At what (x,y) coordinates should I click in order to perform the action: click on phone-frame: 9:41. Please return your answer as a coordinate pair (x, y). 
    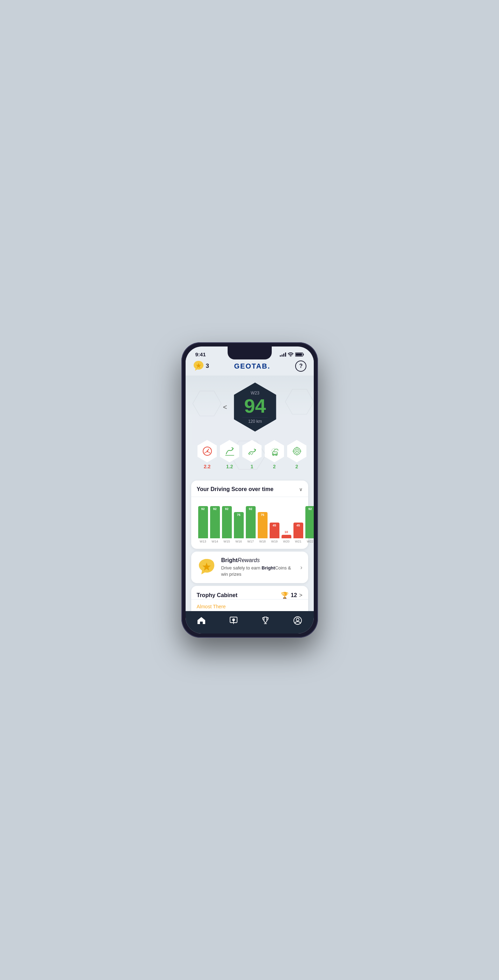
    Looking at the image, I should click on (250, 490).